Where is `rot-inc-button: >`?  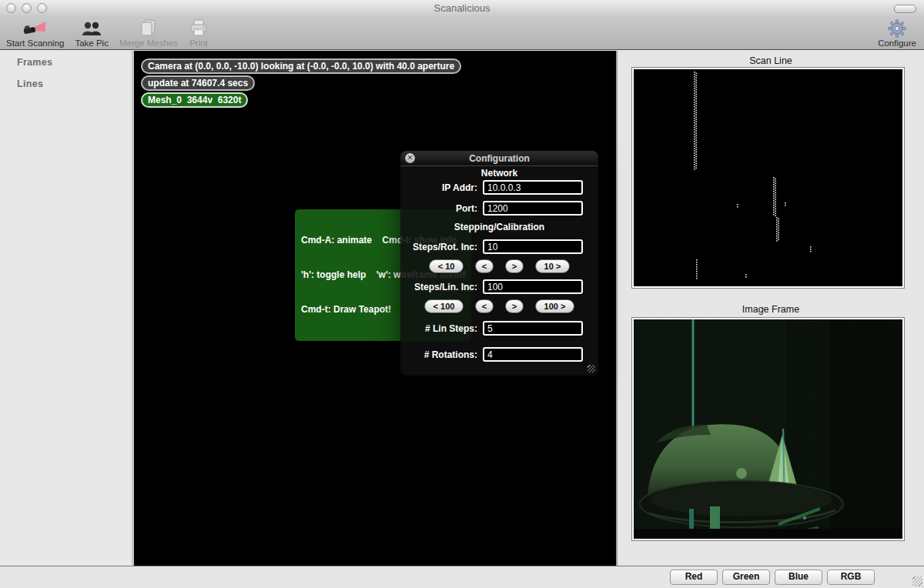 rot-inc-button: > is located at coordinates (514, 266).